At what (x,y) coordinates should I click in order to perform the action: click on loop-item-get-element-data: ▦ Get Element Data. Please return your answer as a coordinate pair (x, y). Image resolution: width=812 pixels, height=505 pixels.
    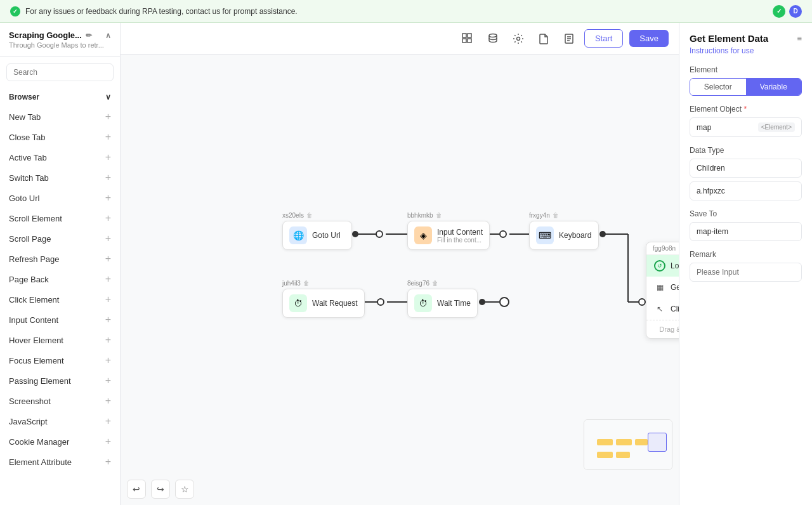
    Looking at the image, I should click on (662, 287).